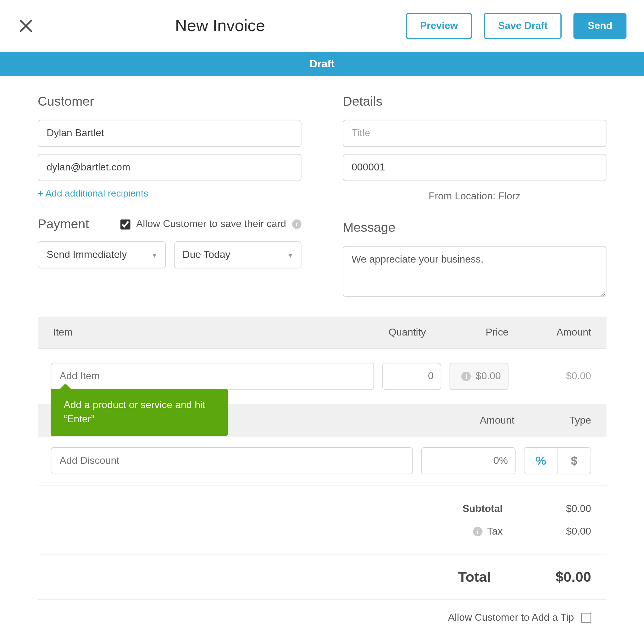 This screenshot has height=644, width=644. What do you see at coordinates (385, 333) in the screenshot?
I see `items-header-qty: Quantity` at bounding box center [385, 333].